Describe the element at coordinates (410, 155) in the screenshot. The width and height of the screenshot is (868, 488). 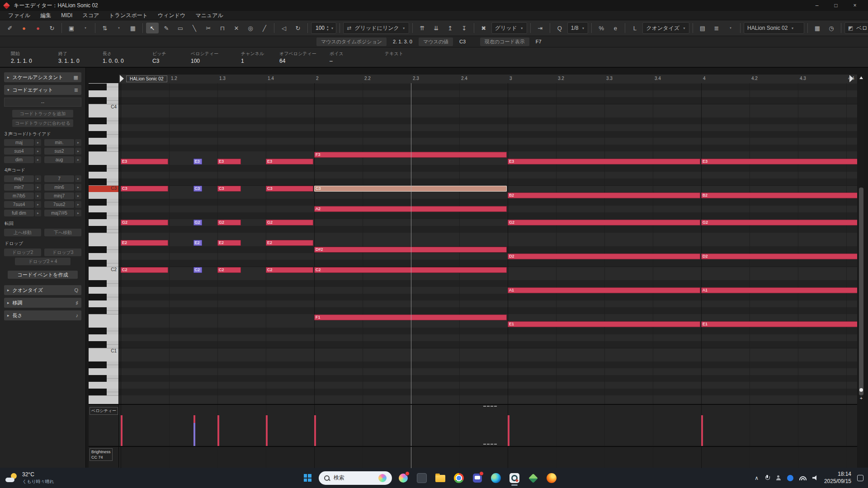
I see `midi-note: F3` at that location.